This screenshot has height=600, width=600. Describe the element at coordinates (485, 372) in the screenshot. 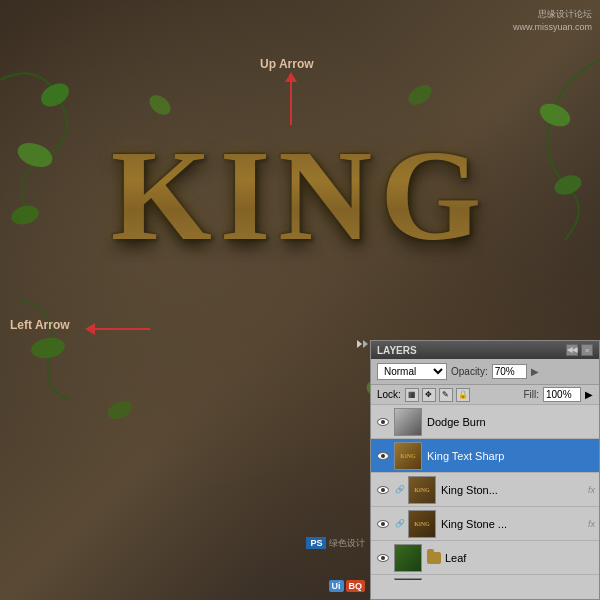

I see `blend-opacity-row: Normal Opacity: ▶` at that location.